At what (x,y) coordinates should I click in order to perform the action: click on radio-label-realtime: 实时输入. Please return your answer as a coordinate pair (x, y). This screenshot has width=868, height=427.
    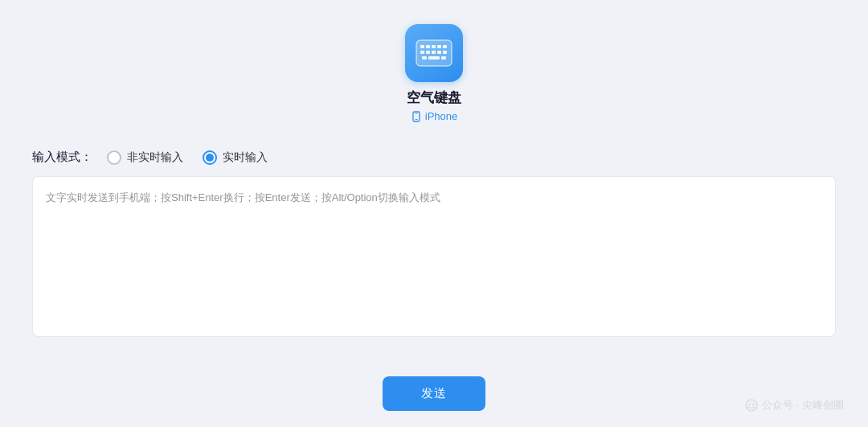
    Looking at the image, I should click on (245, 158).